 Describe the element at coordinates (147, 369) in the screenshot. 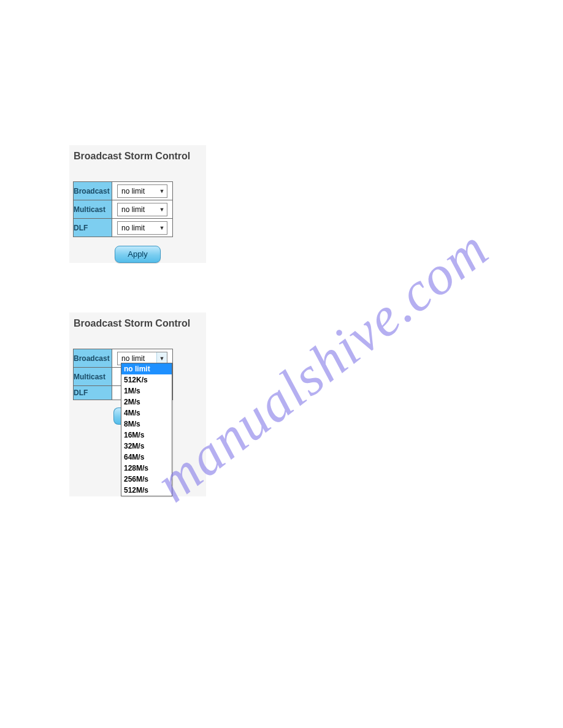

I see `dropdown-option: no limit` at that location.